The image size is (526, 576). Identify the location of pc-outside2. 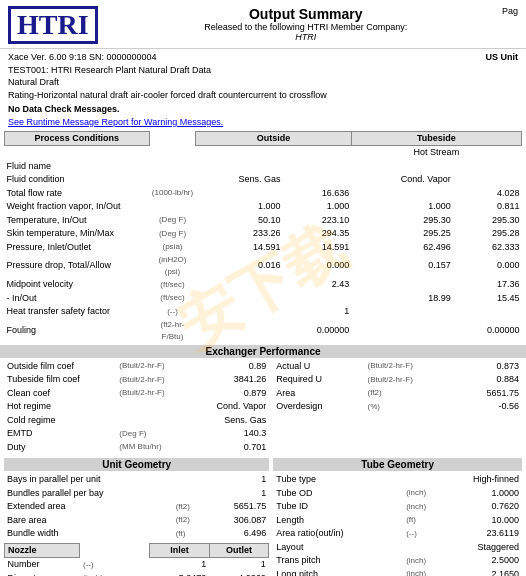
(316, 299).